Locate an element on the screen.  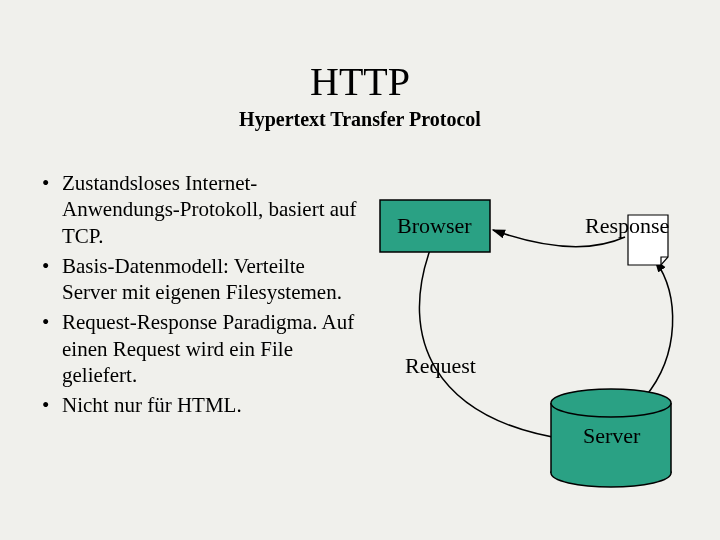
list-item: Basis-Datenmodell: Verteilte Server mit … is located at coordinates (211, 280).